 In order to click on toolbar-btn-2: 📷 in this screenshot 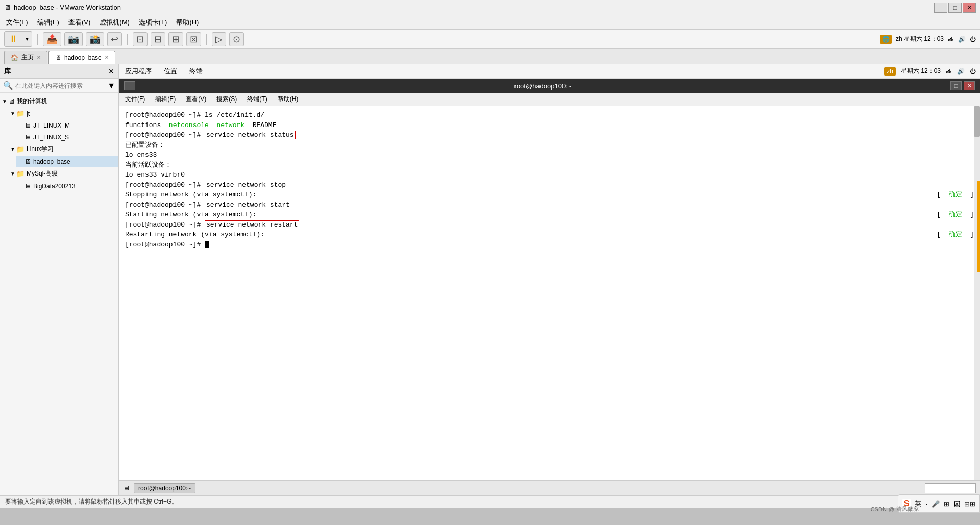, I will do `click(74, 39)`.